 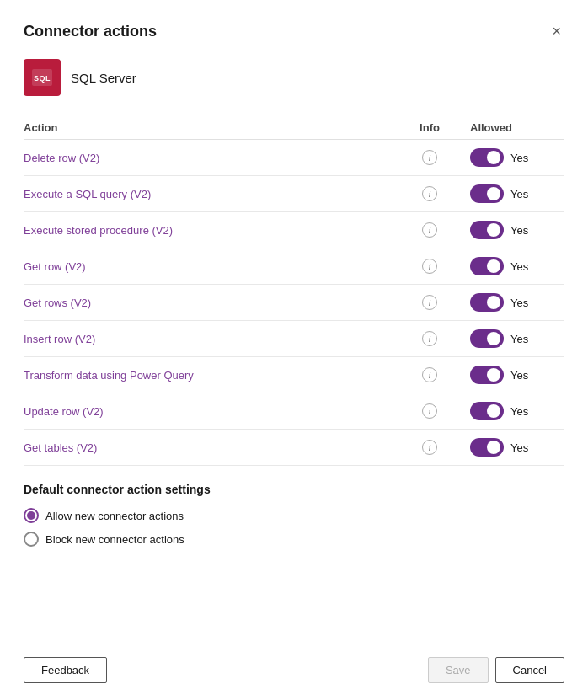 What do you see at coordinates (530, 671) in the screenshot?
I see `cancel-button: Cancel` at bounding box center [530, 671].